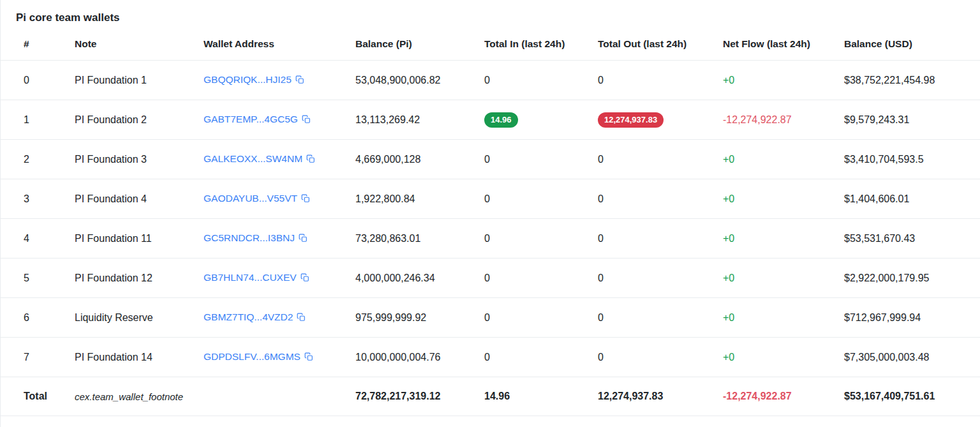 This screenshot has height=427, width=980. What do you see at coordinates (912, 278) in the screenshot?
I see `row-balance-usd: $2,922,000,179.95` at bounding box center [912, 278].